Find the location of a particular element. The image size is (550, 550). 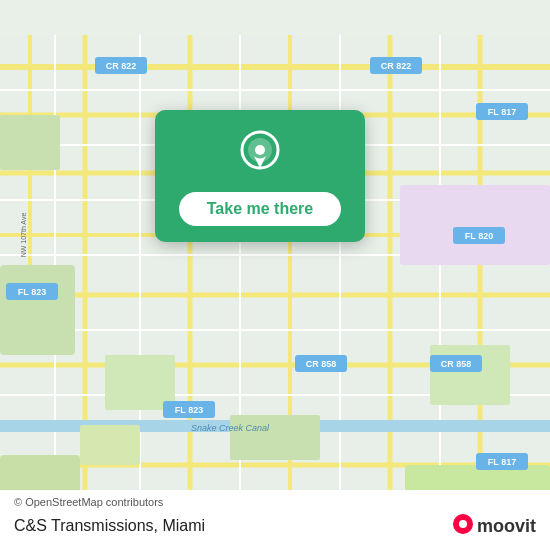

moovit-logo: moovit is located at coordinates (494, 526).